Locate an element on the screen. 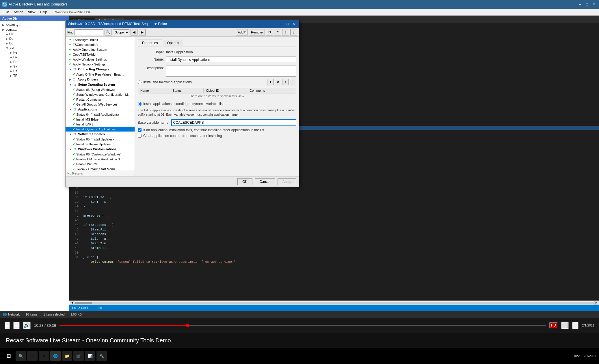 The width and height of the screenshot is (599, 364). maximize-button: □ is located at coordinates (587, 4).